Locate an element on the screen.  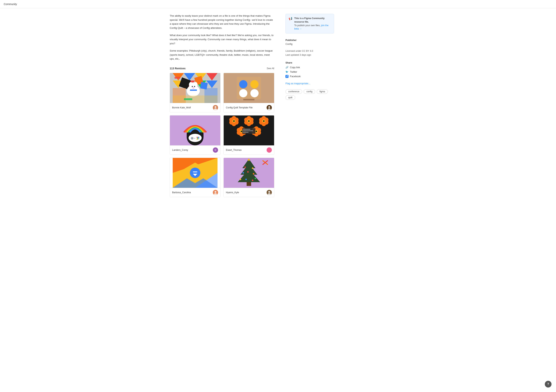
remix-card-3-name: Landers_Corey is located at coordinates (180, 150).